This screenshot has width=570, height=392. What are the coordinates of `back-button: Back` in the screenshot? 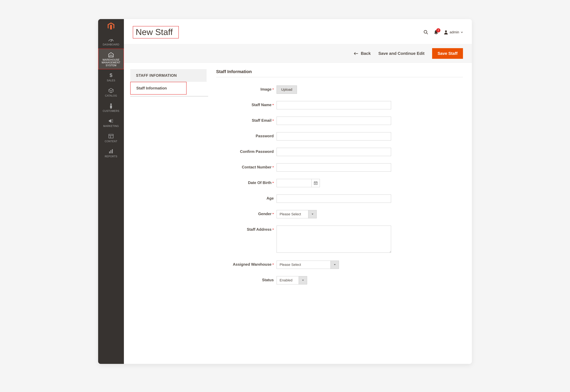 It's located at (362, 54).